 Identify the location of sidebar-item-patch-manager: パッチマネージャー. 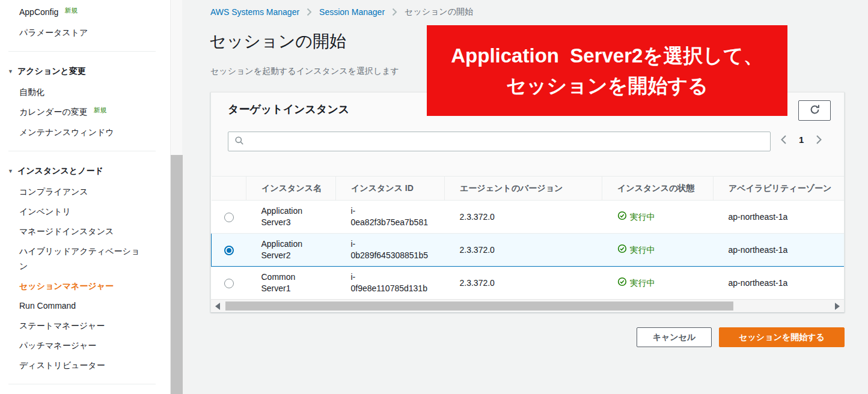
(85, 346).